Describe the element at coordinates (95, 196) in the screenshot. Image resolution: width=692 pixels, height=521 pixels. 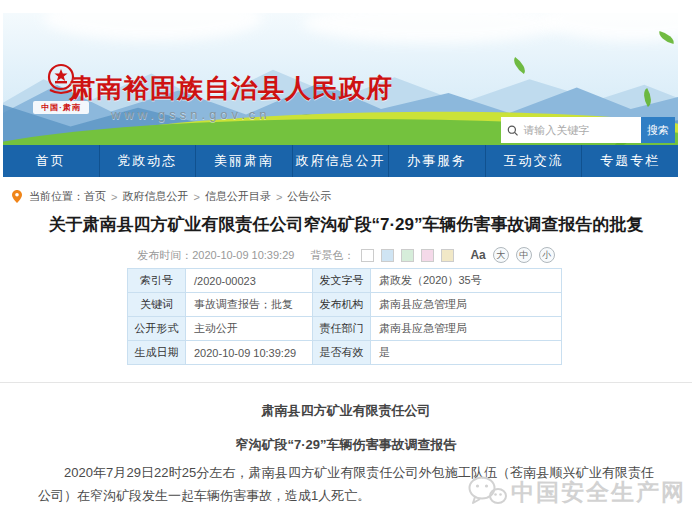
I see `breadcrumb-home: 首页` at that location.